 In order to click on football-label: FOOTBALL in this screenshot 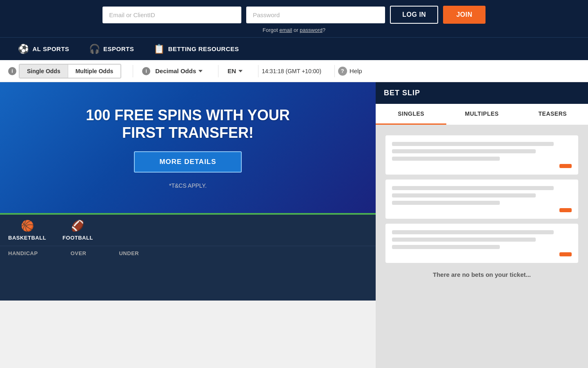, I will do `click(78, 238)`.